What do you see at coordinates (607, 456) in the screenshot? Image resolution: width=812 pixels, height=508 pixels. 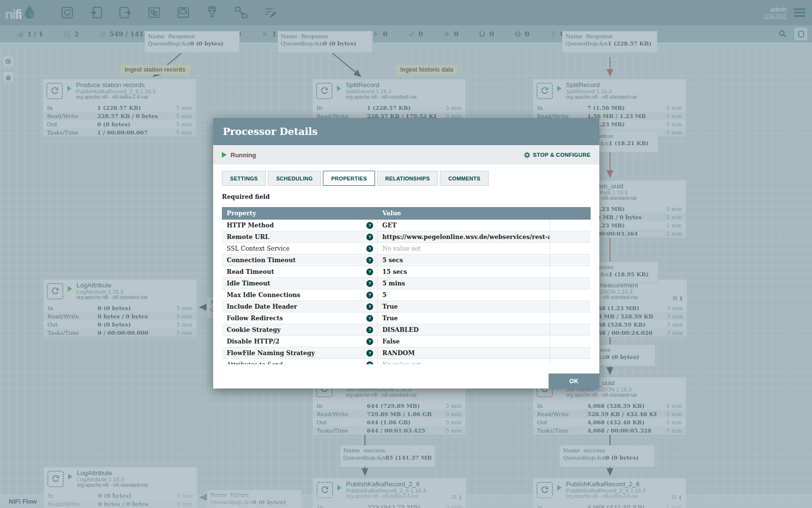 I see `connection-label-success: Name successQueuedbsp;&n0 (0 bytes)` at bounding box center [607, 456].